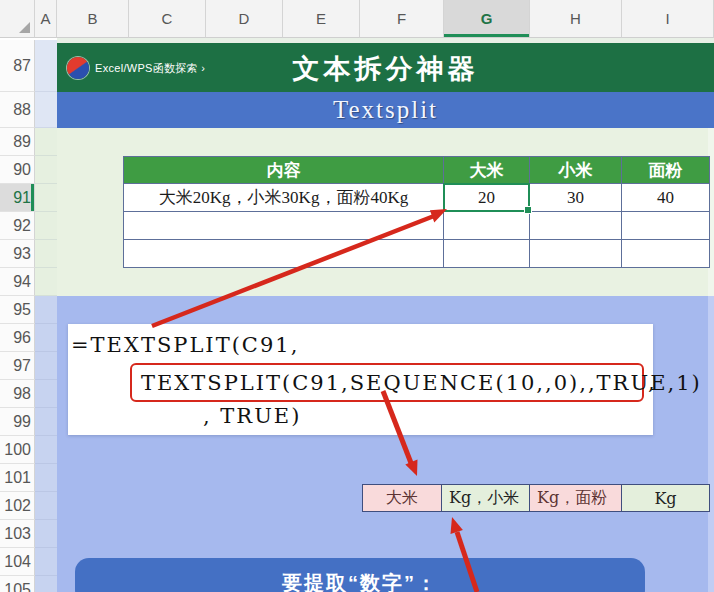 The image size is (714, 592). What do you see at coordinates (18, 254) in the screenshot?
I see `row-header-93: 93` at bounding box center [18, 254].